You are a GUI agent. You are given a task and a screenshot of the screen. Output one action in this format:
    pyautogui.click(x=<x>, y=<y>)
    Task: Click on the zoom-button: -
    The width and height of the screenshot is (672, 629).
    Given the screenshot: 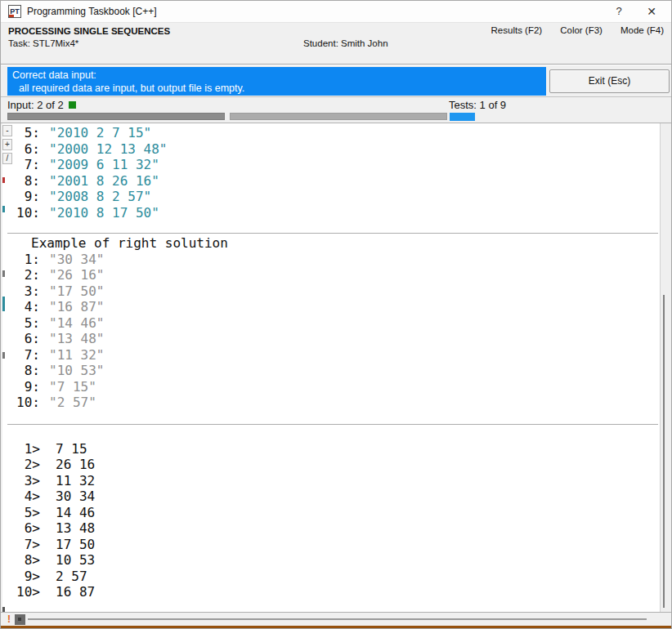 What is the action you would take?
    pyautogui.click(x=7, y=131)
    